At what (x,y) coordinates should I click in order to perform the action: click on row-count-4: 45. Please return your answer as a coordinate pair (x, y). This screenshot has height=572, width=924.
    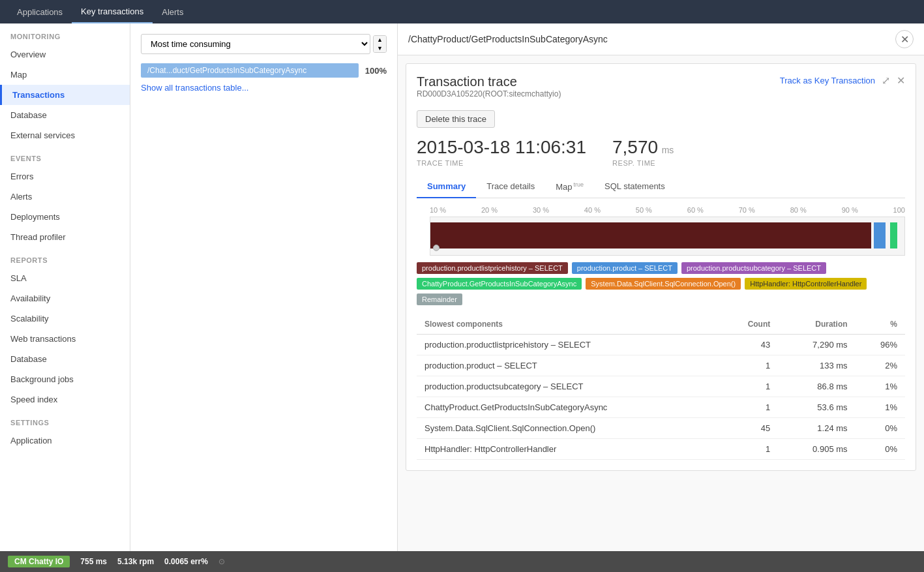
    Looking at the image, I should click on (749, 429).